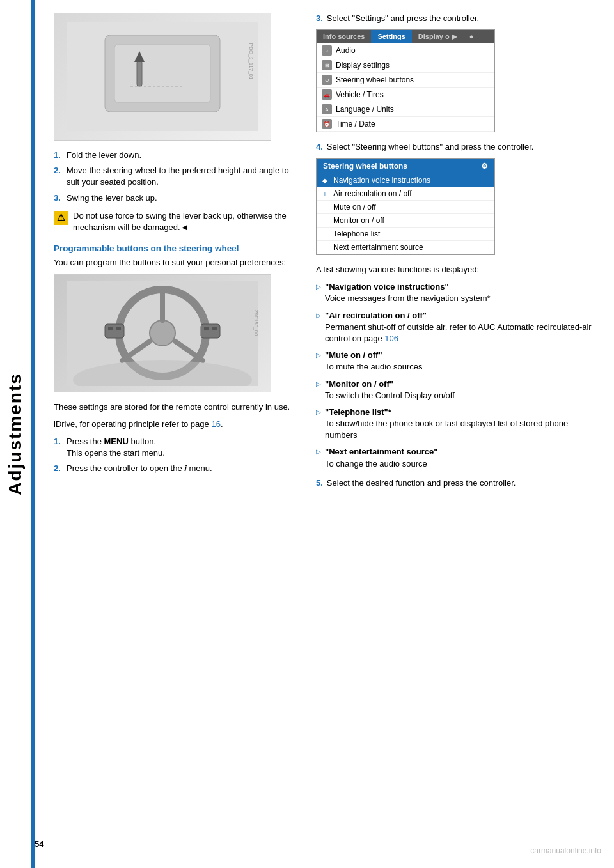 This screenshot has height=868, width=614. Describe the element at coordinates (162, 77) in the screenshot. I see `seat-svg` at that location.